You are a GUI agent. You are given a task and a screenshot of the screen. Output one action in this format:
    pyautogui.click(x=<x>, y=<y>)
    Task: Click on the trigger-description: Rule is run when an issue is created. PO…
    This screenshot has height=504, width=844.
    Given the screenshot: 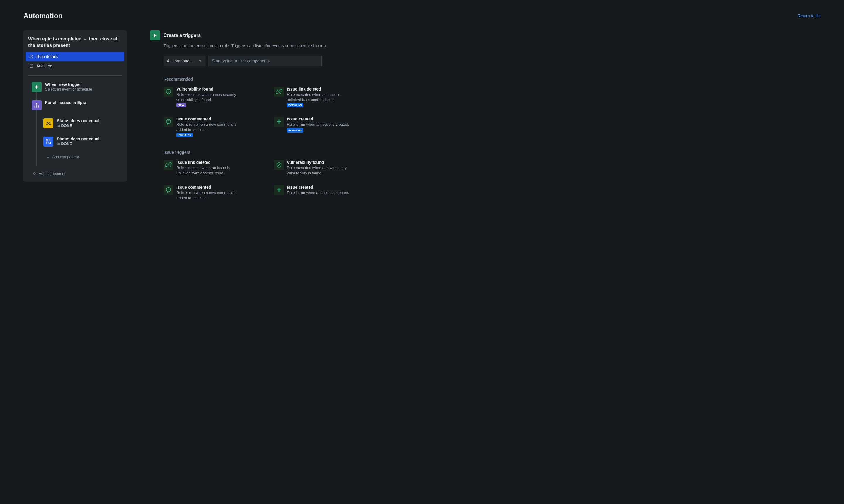 What is the action you would take?
    pyautogui.click(x=319, y=127)
    